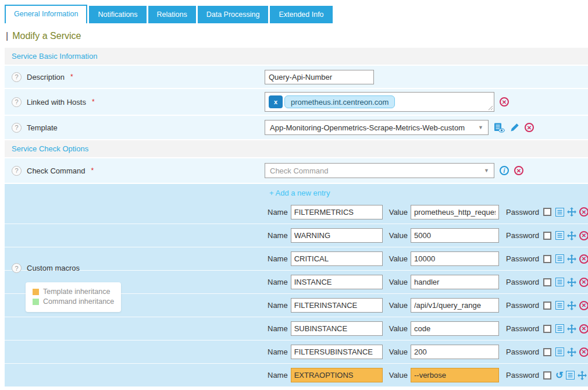 Image resolution: width=588 pixels, height=390 pixels. What do you see at coordinates (36, 302) in the screenshot?
I see `command-inheritance-swatch` at bounding box center [36, 302].